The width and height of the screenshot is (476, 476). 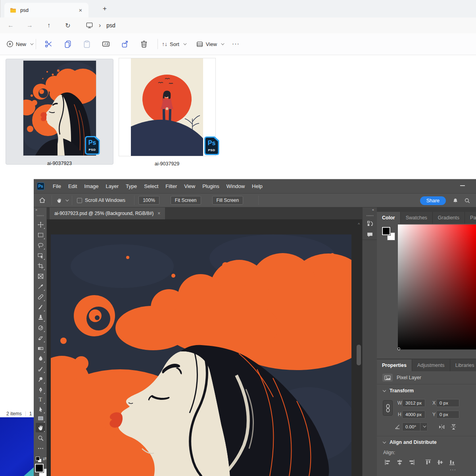 What do you see at coordinates (415, 427) in the screenshot?
I see `rotation-angle-input: 0.00°` at bounding box center [415, 427].